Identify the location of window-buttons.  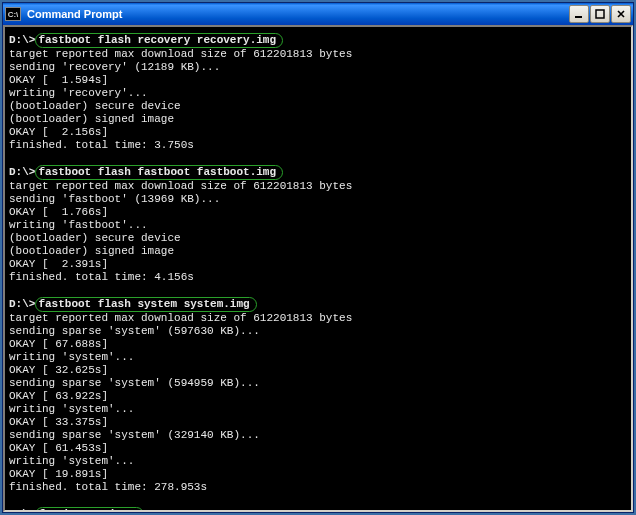
(600, 14).